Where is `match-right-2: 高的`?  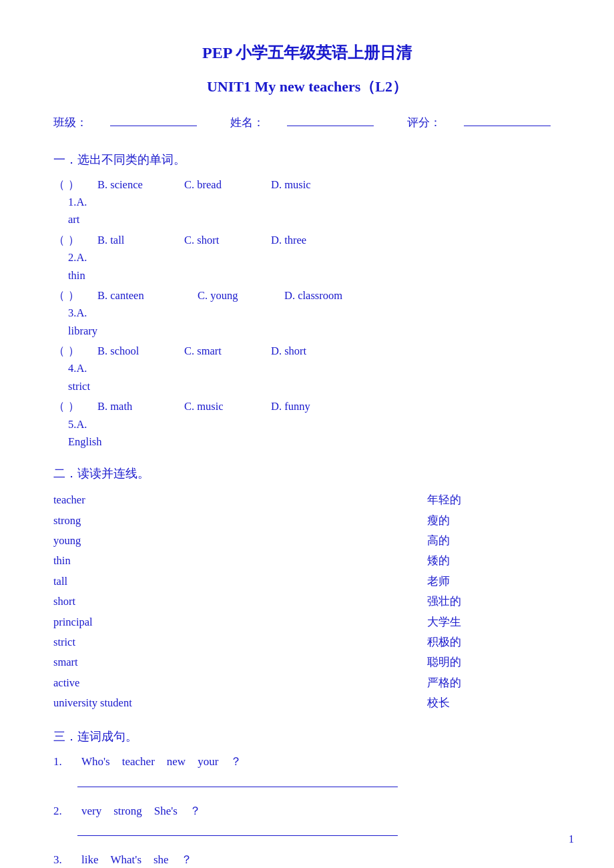 match-right-2: 高的 is located at coordinates (494, 541).